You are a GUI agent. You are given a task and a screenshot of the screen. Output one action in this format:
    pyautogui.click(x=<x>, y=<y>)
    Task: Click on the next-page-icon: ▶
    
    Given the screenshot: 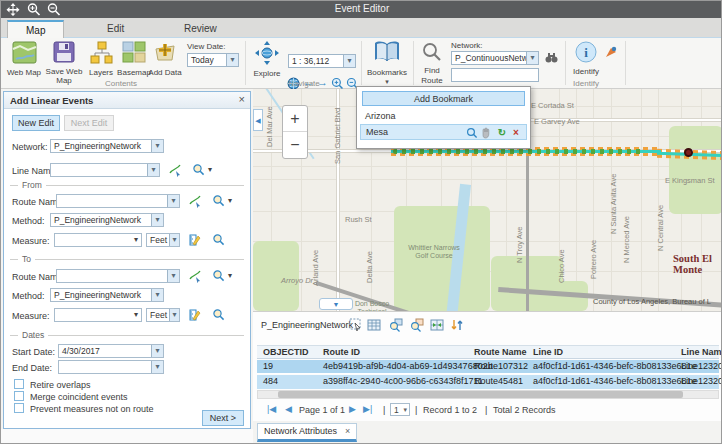 What is the action you would take?
    pyautogui.click(x=352, y=409)
    